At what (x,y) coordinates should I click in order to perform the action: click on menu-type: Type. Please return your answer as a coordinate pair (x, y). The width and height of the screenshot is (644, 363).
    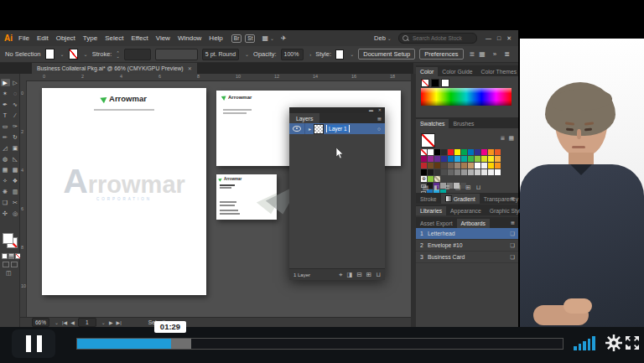
    Looking at the image, I should click on (91, 39).